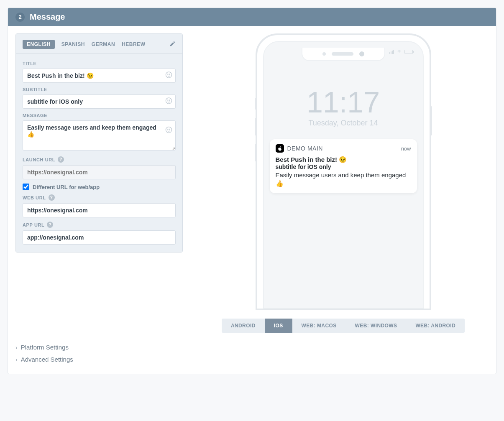 The height and width of the screenshot is (421, 504). Describe the element at coordinates (99, 135) in the screenshot. I see `message-textarea: Easily message users and keep them engag…` at that location.